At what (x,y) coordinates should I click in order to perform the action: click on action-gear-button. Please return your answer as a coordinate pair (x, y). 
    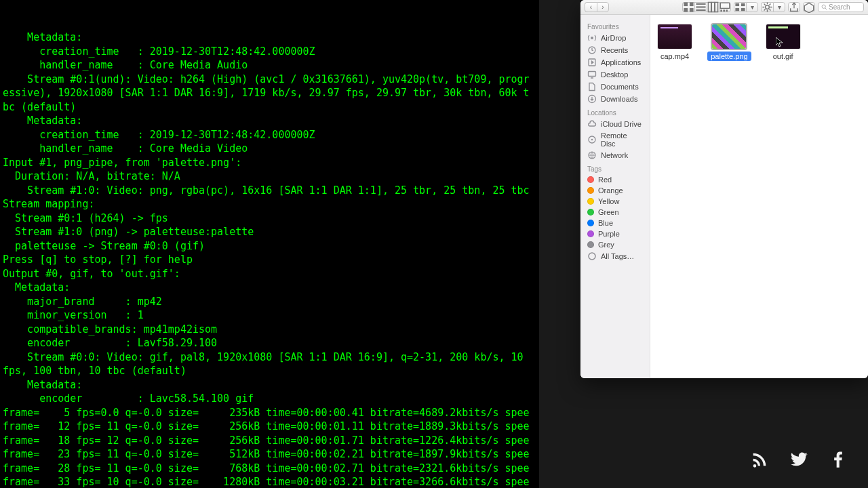
    Looking at the image, I should click on (767, 7).